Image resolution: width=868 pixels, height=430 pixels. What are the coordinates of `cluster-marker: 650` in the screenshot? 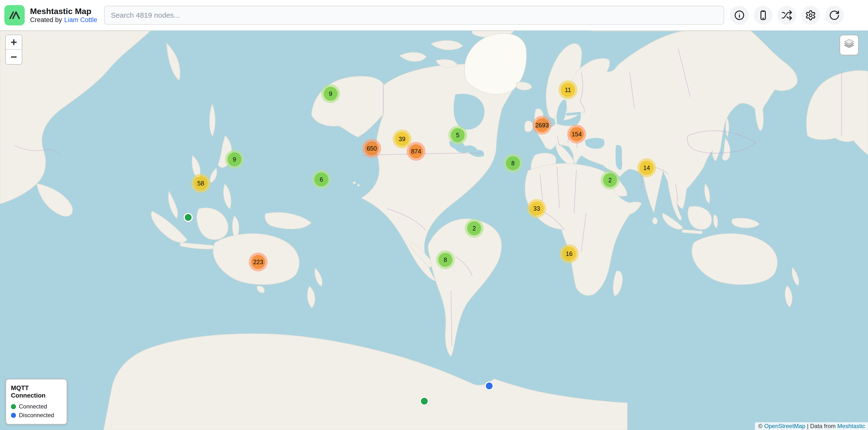 It's located at (372, 148).